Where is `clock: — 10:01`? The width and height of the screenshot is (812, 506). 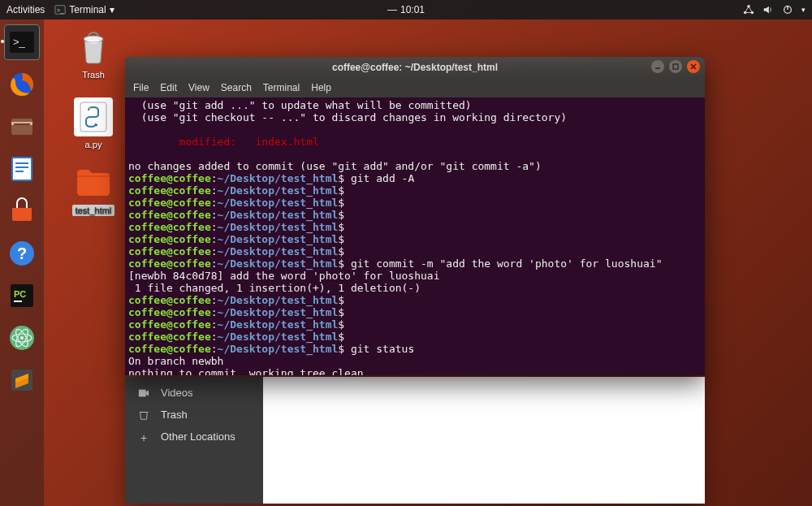 clock: — 10:01 is located at coordinates (406, 10).